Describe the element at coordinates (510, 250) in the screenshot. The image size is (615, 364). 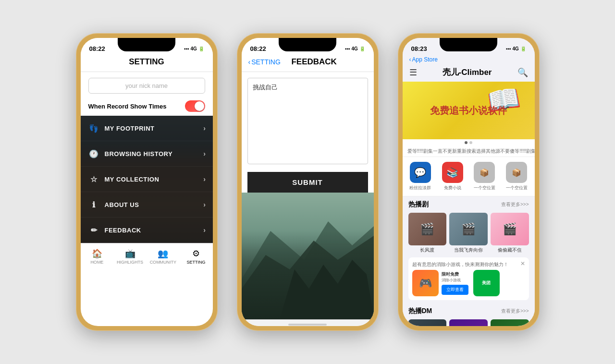
I see `drama-label-3: 偷偷藏不住` at that location.